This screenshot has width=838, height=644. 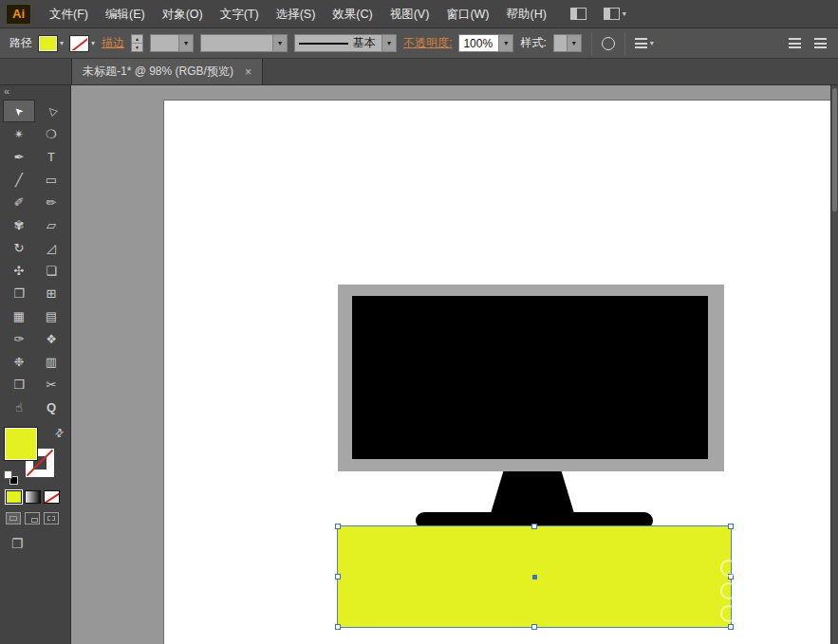 What do you see at coordinates (125, 14) in the screenshot?
I see `menu-item-1: 编辑(E)` at bounding box center [125, 14].